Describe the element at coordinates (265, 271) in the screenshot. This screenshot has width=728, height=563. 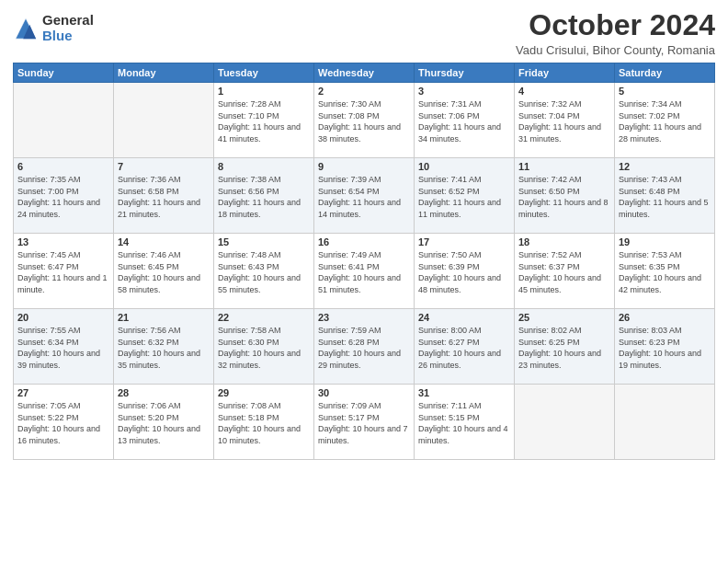
I see `calendar-day-cell: 15Sunrise: 7:48 AMSunset: 6:43 PMDayligh…` at that location.